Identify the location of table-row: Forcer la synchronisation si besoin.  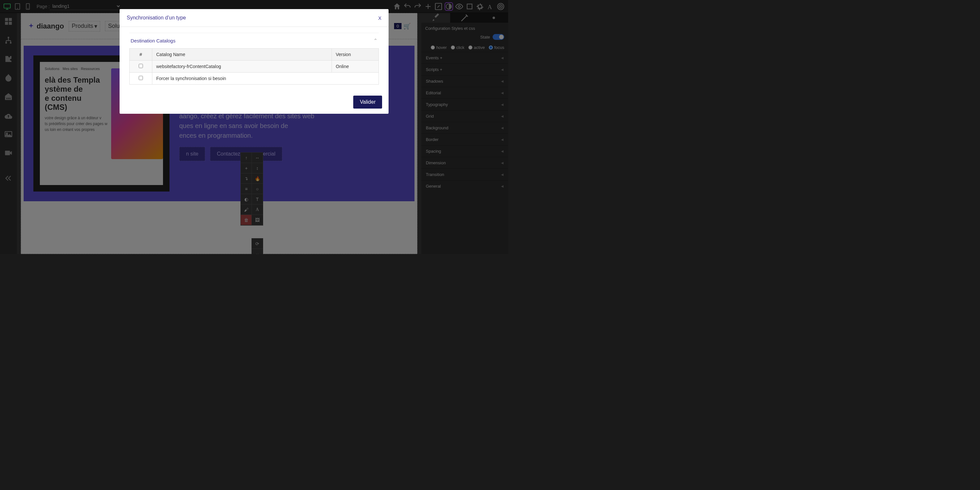
(254, 78).